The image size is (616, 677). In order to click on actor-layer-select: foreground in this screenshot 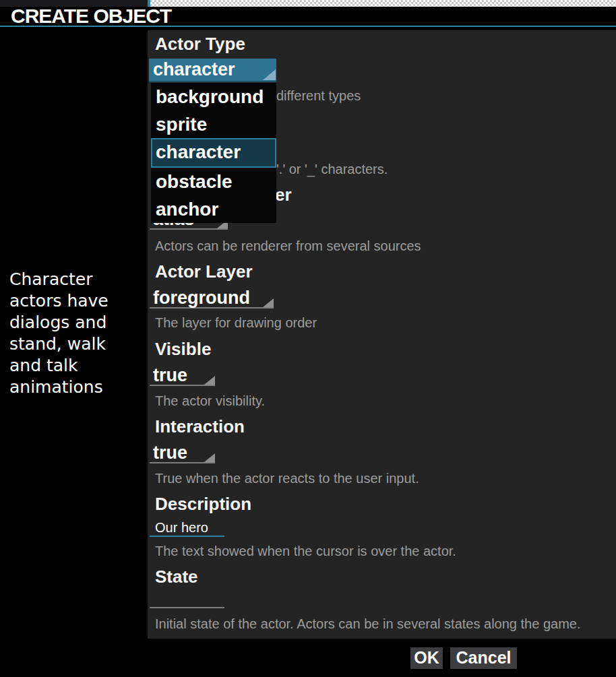, I will do `click(212, 298)`.